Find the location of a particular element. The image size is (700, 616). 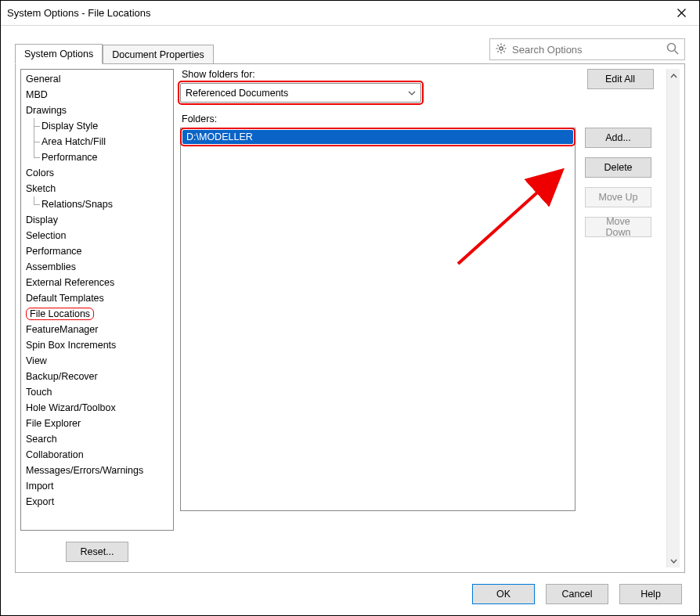

nav-item-relations-snaps: Relations/Snaps is located at coordinates (97, 204).